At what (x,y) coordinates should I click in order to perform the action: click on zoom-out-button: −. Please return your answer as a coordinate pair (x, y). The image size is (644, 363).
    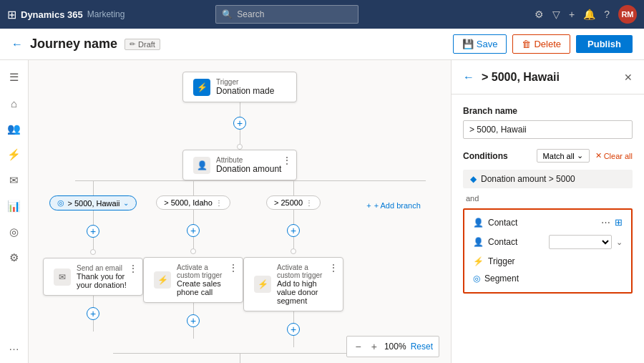
    Looking at the image, I should click on (358, 347).